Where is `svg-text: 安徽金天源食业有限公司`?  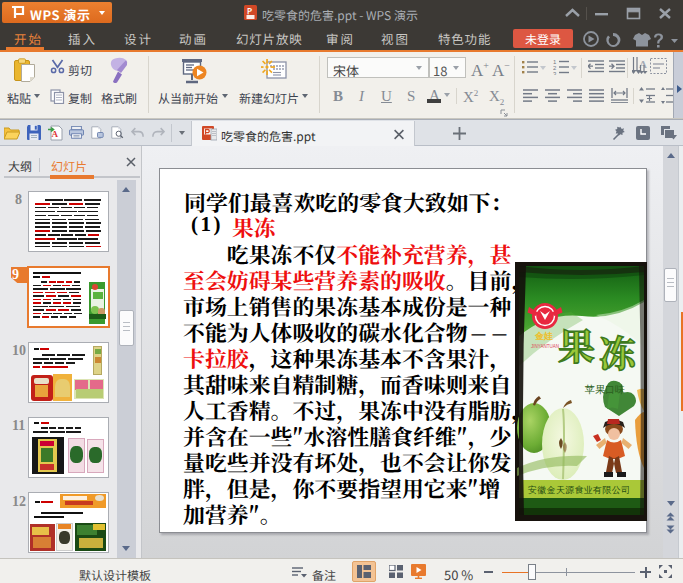 svg-text: 安徽金天源食业有限公司 is located at coordinates (579, 490).